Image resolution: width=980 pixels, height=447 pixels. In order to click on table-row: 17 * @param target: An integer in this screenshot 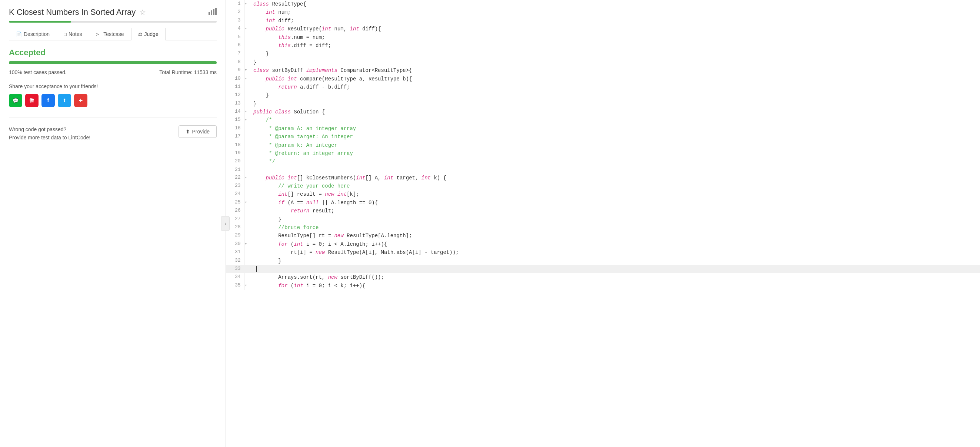, I will do `click(603, 137)`.